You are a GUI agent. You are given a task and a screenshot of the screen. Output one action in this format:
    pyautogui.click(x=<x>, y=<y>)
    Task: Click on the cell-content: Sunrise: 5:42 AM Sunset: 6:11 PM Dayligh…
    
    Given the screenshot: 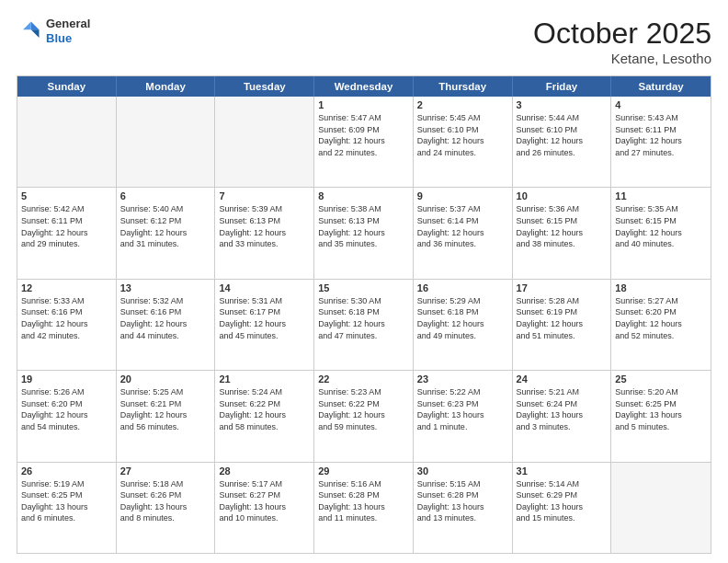 What is the action you would take?
    pyautogui.click(x=66, y=226)
    